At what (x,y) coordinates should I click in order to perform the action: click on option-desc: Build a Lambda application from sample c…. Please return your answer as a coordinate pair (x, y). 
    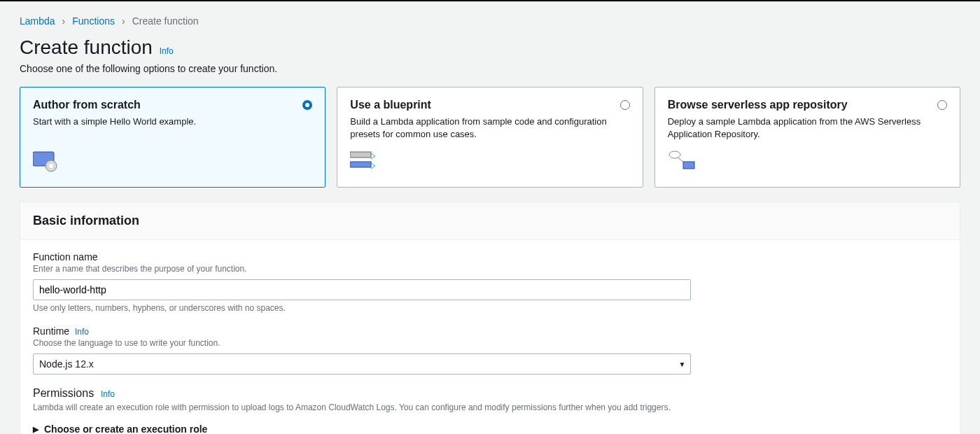
    Looking at the image, I should click on (490, 128).